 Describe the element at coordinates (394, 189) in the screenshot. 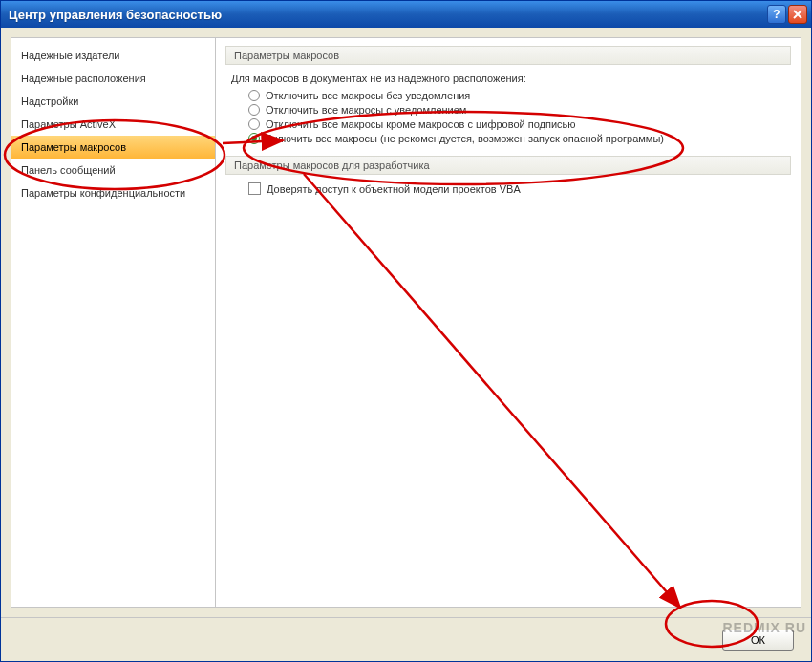

I see `checkbox-label: Доверять доступ к объектной модели проек…` at that location.